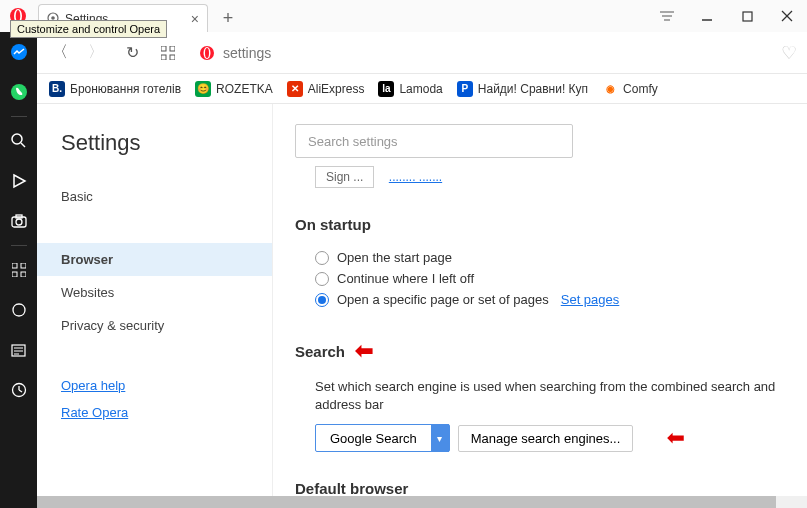  I want to click on bookmark-label: Comfy, so click(640, 89).